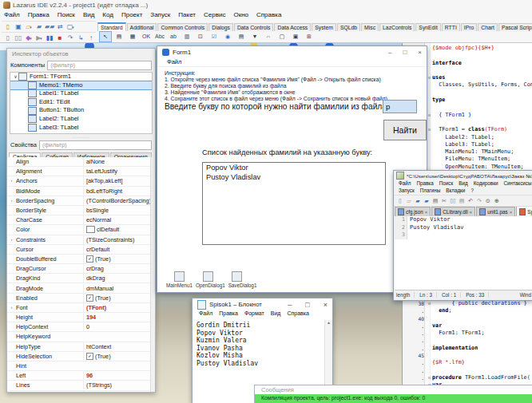 This screenshot has height=403, width=532. I want to click on palette-tab: Chart, so click(487, 27).